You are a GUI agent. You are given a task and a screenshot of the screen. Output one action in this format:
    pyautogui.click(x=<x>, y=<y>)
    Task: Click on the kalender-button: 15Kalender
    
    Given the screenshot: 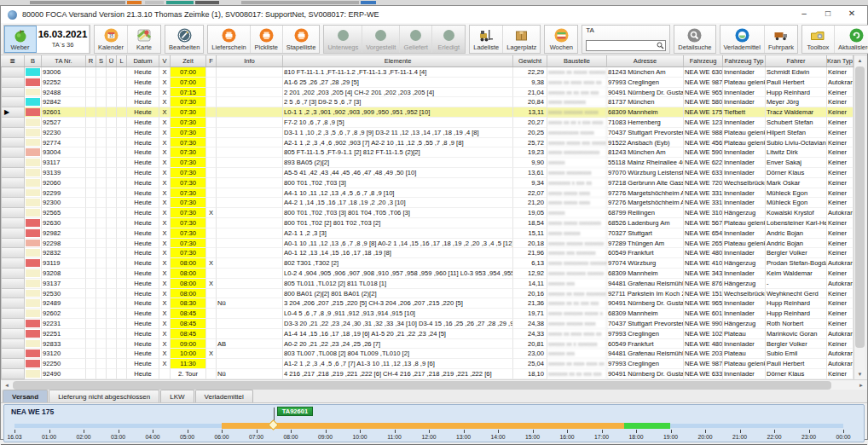 What is the action you would take?
    pyautogui.click(x=111, y=39)
    